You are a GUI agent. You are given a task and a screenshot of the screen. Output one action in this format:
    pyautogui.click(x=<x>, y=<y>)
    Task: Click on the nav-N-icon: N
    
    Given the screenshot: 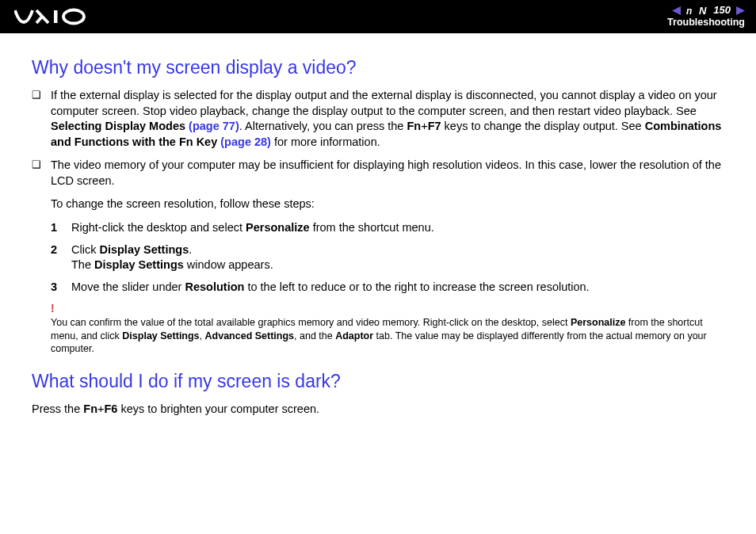 What is the action you would take?
    pyautogui.click(x=704, y=11)
    